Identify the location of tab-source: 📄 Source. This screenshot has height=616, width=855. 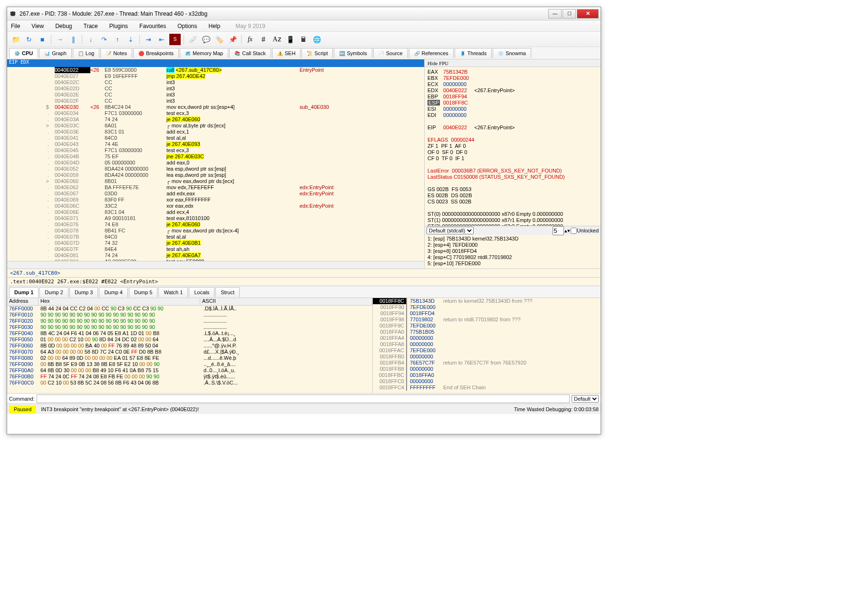
(391, 53).